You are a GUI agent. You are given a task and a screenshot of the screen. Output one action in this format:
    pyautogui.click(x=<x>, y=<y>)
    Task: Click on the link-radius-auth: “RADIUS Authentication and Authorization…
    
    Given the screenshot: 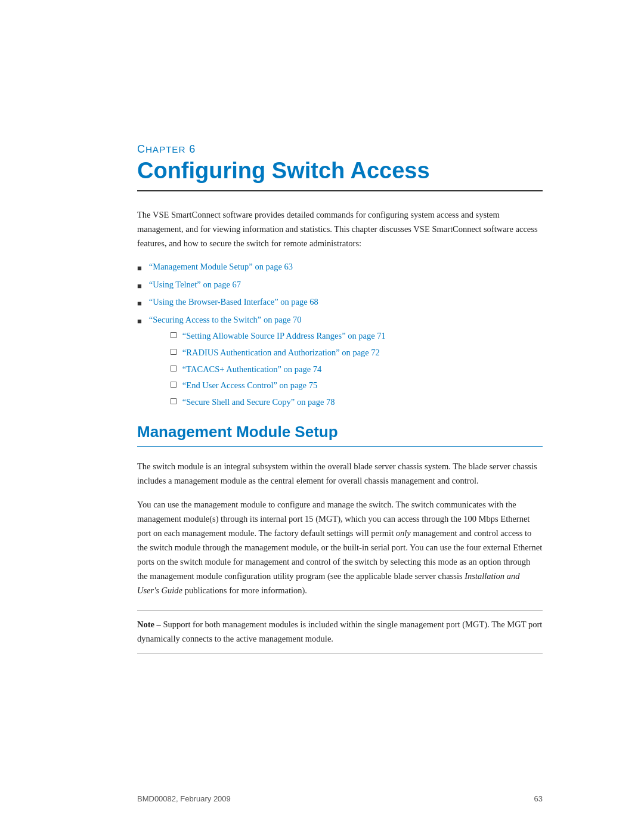 What is the action you would take?
    pyautogui.click(x=281, y=353)
    